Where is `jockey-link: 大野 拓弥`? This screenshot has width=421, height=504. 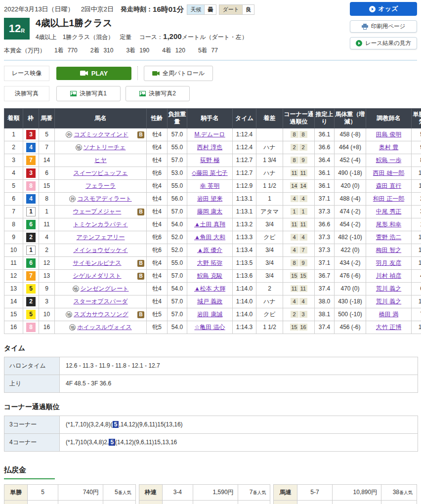
jockey-link: 大野 拓弥 is located at coordinates (210, 263).